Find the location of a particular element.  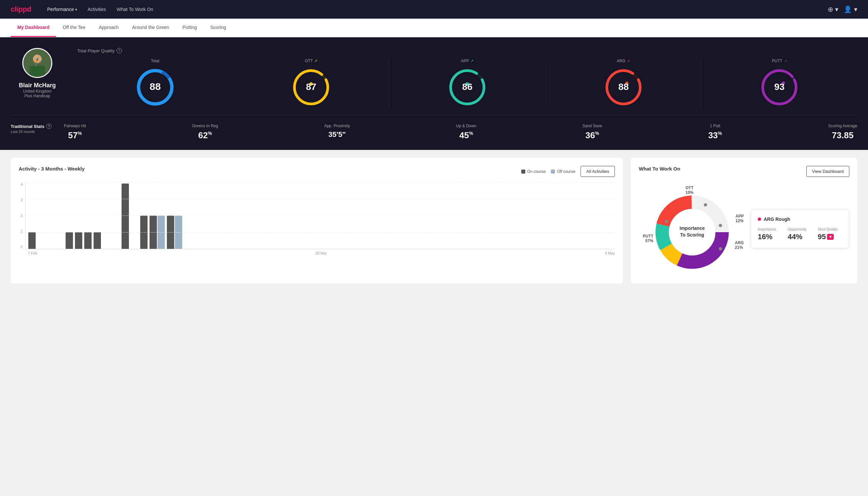

activity-chart-title: Activity - 3 Months - Weekly is located at coordinates (52, 169).